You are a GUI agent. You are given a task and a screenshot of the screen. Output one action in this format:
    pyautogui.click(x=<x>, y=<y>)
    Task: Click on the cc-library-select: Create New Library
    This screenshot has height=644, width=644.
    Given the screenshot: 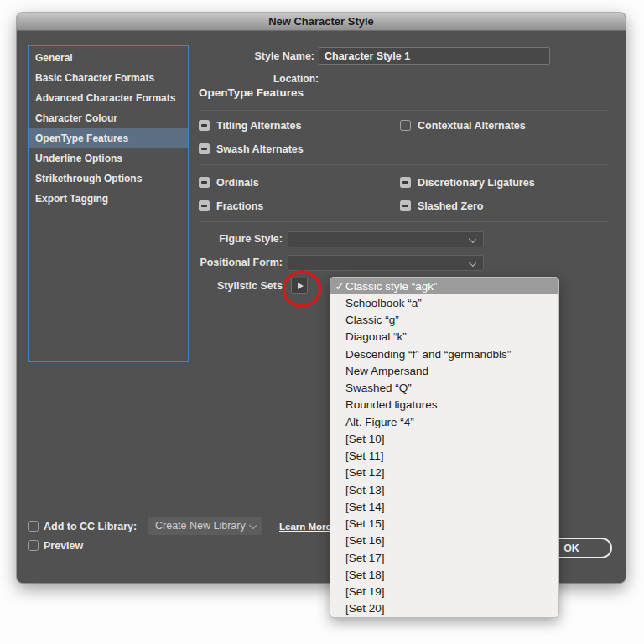 What is the action you would take?
    pyautogui.click(x=205, y=526)
    